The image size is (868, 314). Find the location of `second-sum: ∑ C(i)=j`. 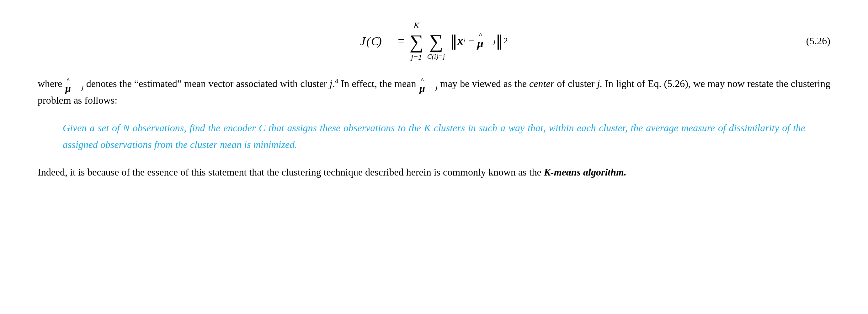

second-sum: ∑ C(i)=j is located at coordinates (436, 41).